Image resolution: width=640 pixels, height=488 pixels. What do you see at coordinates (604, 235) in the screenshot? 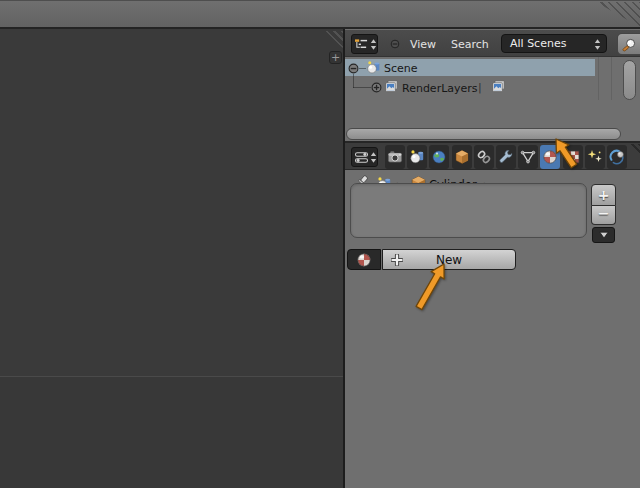
I see `slot-specials-button` at bounding box center [604, 235].